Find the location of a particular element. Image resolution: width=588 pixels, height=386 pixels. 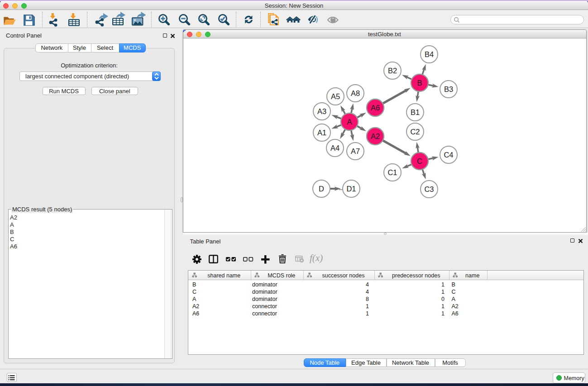

svg-text: C1 is located at coordinates (392, 172).